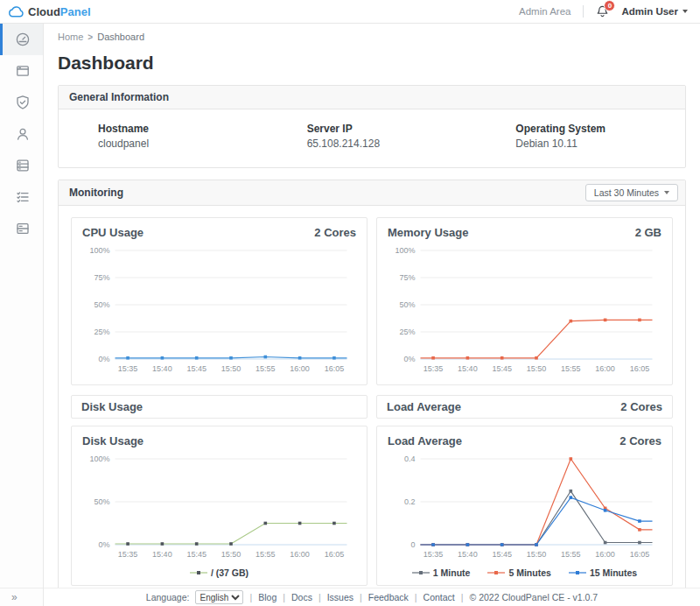 The height and width of the screenshot is (606, 700). I want to click on user-menu-label: Admin User, so click(649, 11).